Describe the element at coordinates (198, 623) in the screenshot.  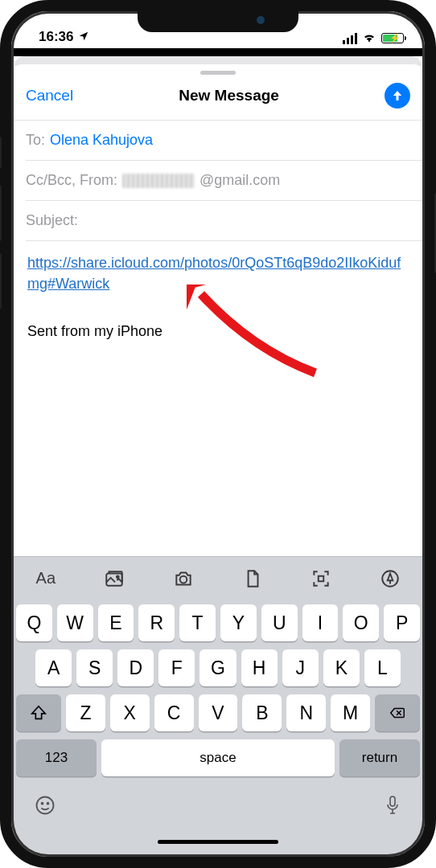
I see `key-t: T` at that location.